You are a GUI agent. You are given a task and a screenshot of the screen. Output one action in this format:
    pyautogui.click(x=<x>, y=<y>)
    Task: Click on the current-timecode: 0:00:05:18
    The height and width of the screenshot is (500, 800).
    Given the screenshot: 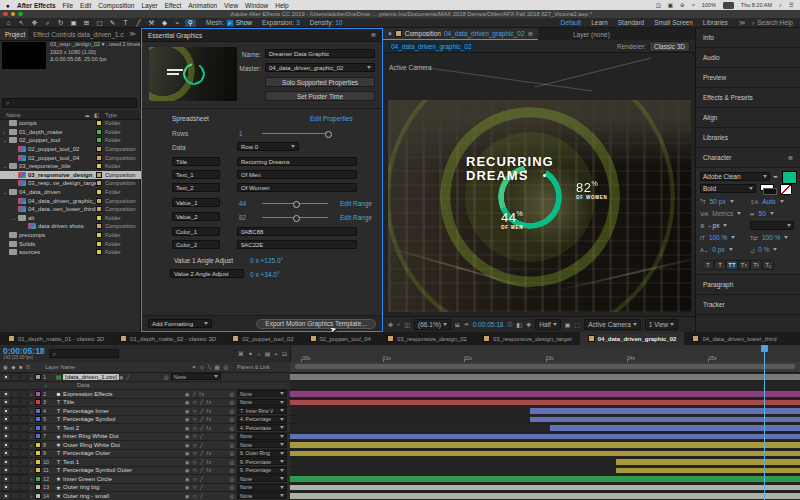 What is the action you would take?
    pyautogui.click(x=24, y=351)
    